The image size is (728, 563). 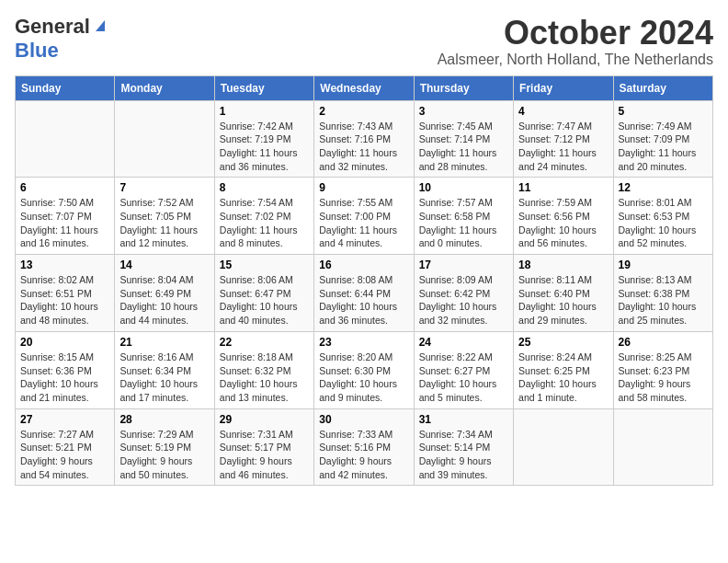 I want to click on day-number: 23, so click(x=364, y=342).